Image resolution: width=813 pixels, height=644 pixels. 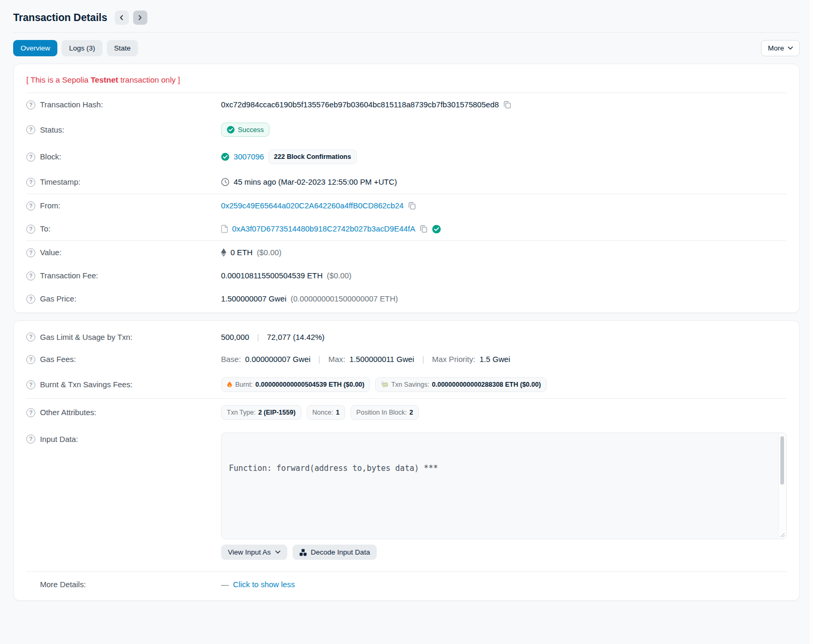 What do you see at coordinates (437, 229) in the screenshot?
I see `verified-check-icon` at bounding box center [437, 229].